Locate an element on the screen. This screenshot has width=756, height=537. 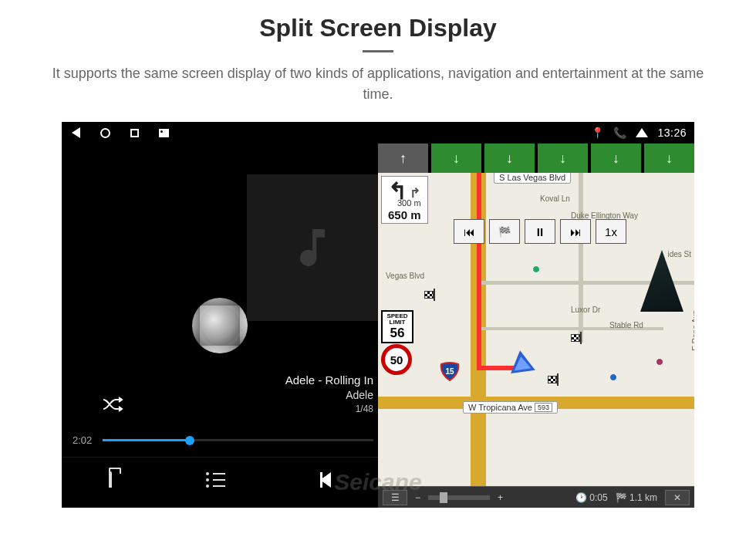
turn-main-dist: 650 m is located at coordinates (404, 214).